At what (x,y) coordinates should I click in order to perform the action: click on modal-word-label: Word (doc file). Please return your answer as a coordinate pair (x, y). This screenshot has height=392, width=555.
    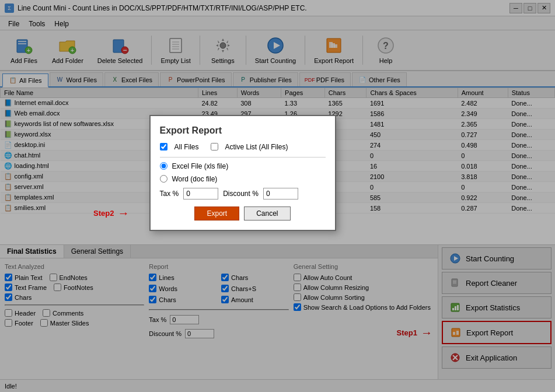
    Looking at the image, I should click on (195, 179).